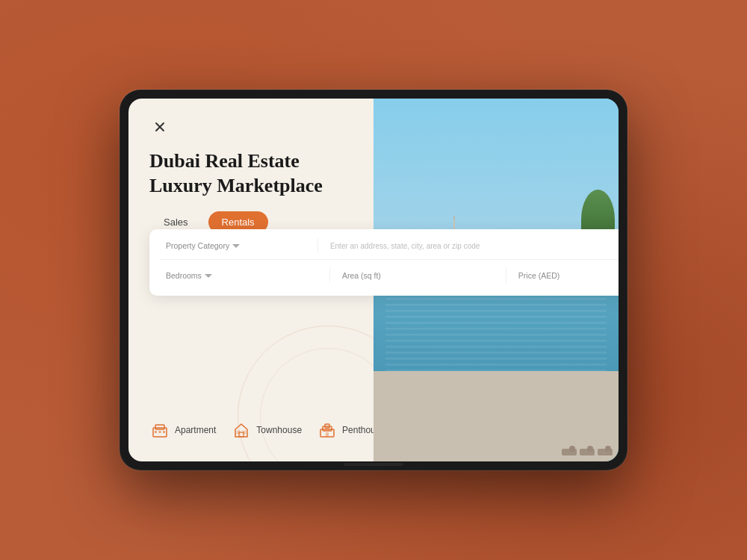 The image size is (747, 560). Describe the element at coordinates (251, 173) in the screenshot. I see `main-headline: Dubai Real Estate Luxury Marketplace` at that location.